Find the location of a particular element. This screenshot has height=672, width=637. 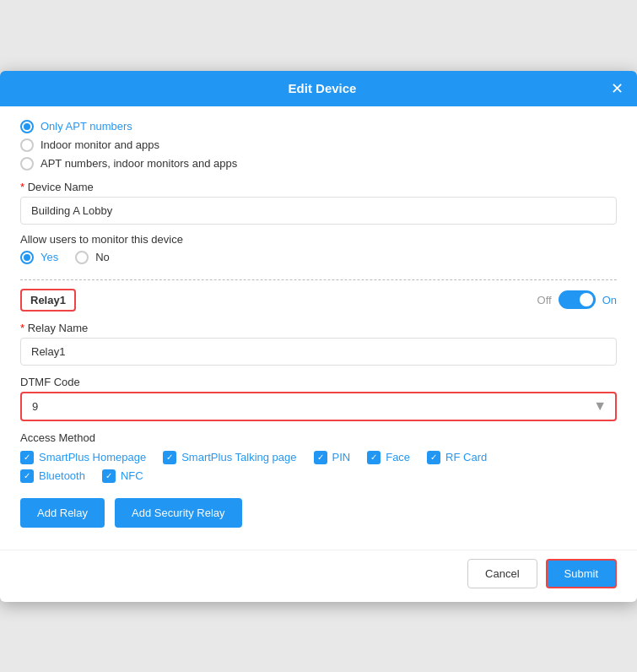

checkbox-group-row1: ✓ SmartPlus Homepage ✓ SmartPlus Talking… is located at coordinates (319, 458).